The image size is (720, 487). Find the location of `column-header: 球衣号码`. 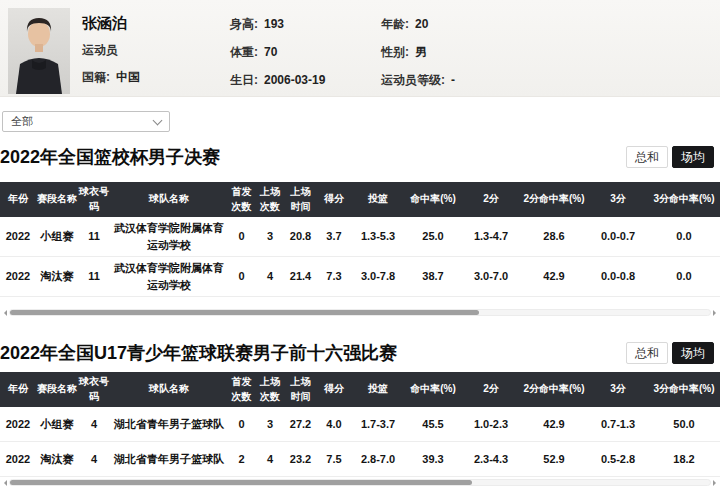

column-header: 球衣号码 is located at coordinates (94, 200).